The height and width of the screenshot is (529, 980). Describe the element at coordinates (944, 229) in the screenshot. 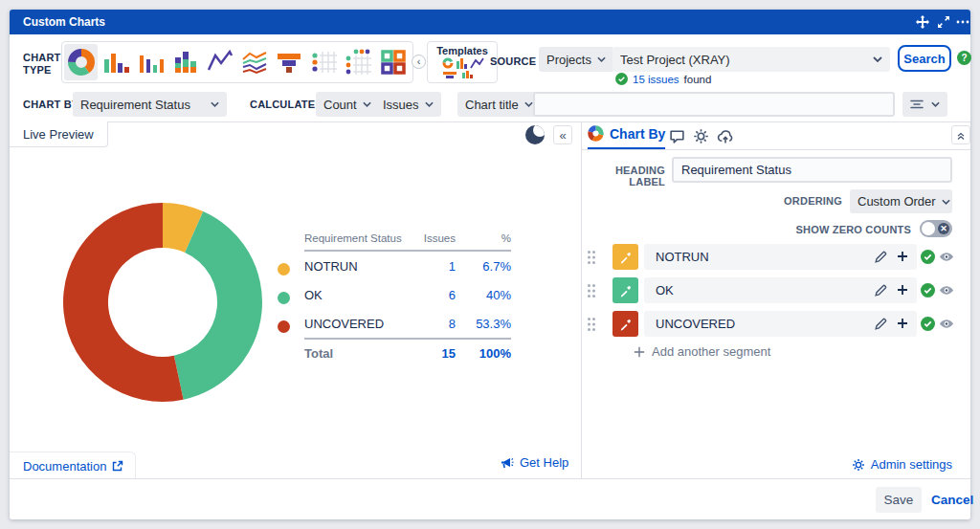

I see `toggle-off-icon: ✕` at that location.